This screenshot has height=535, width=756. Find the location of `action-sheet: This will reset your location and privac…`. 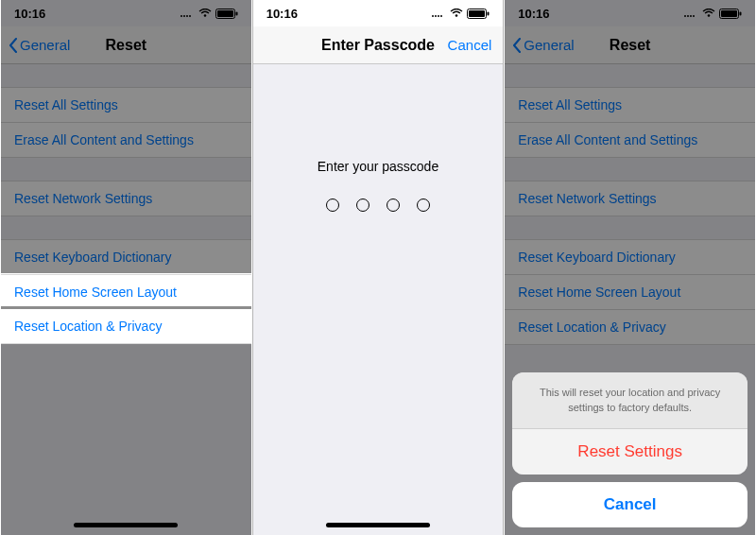

action-sheet: This will reset your location and privac… is located at coordinates (629, 450).